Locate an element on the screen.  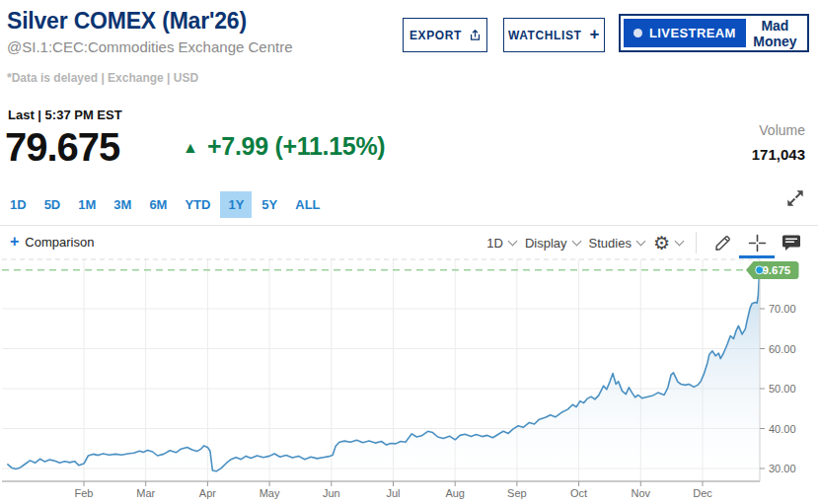
y-tick-label: 60.00 is located at coordinates (782, 349).